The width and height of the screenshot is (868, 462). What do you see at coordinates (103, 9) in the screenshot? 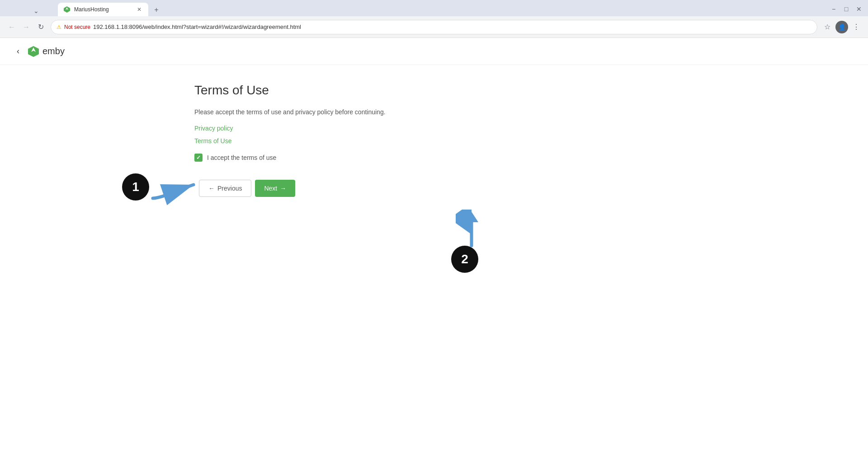
I see `tab-title: MariusHosting` at bounding box center [103, 9].